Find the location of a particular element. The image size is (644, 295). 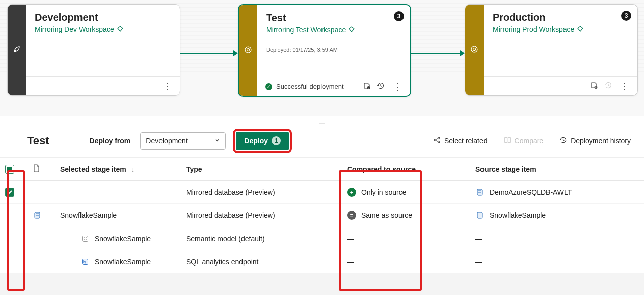

table-row: SnowflakeSample Semantic model (default)… is located at coordinates (322, 239).